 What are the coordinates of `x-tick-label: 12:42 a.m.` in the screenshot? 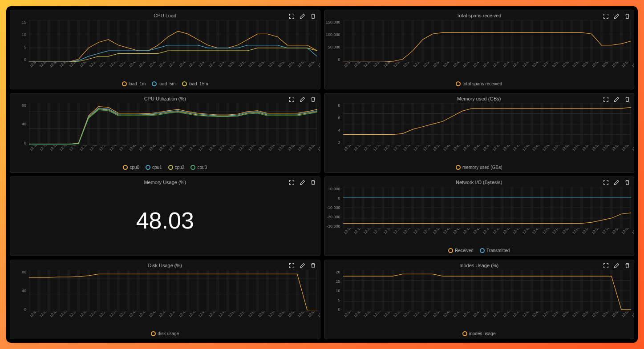 It's located at (467, 237).